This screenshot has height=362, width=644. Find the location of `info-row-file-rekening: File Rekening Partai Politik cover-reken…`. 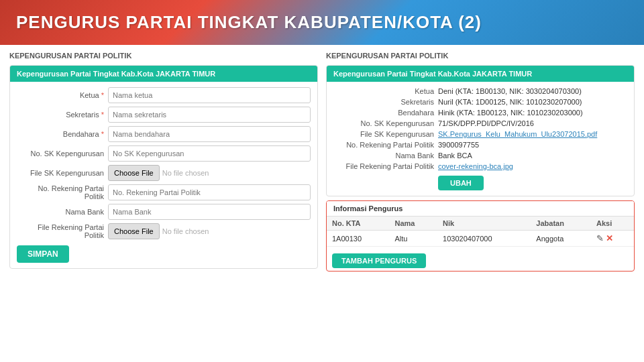

info-row-file-rekening: File Rekening Partai Politik cover-reken… is located at coordinates (480, 166).